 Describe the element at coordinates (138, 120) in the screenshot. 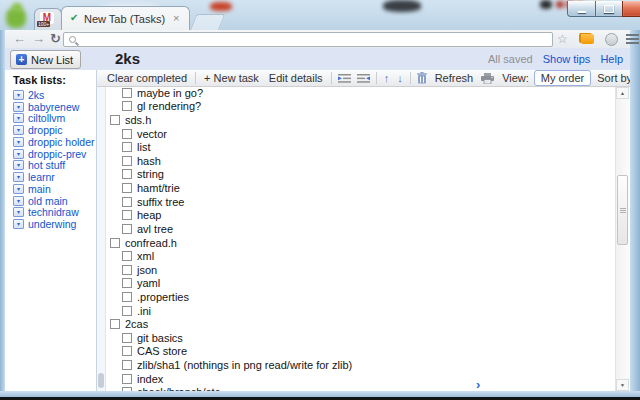

I see `task-label: sds.h` at that location.